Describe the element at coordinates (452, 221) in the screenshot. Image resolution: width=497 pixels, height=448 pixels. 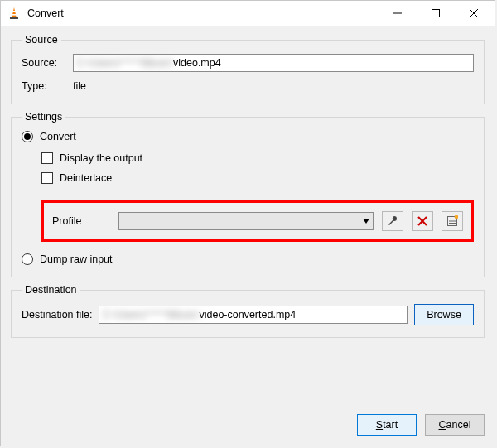
I see `new-profile-button` at that location.